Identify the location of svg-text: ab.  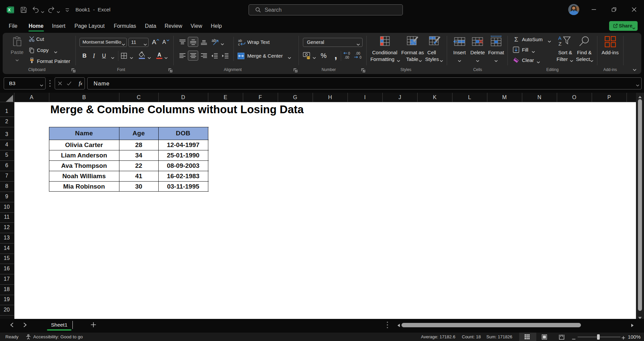
(214, 41).